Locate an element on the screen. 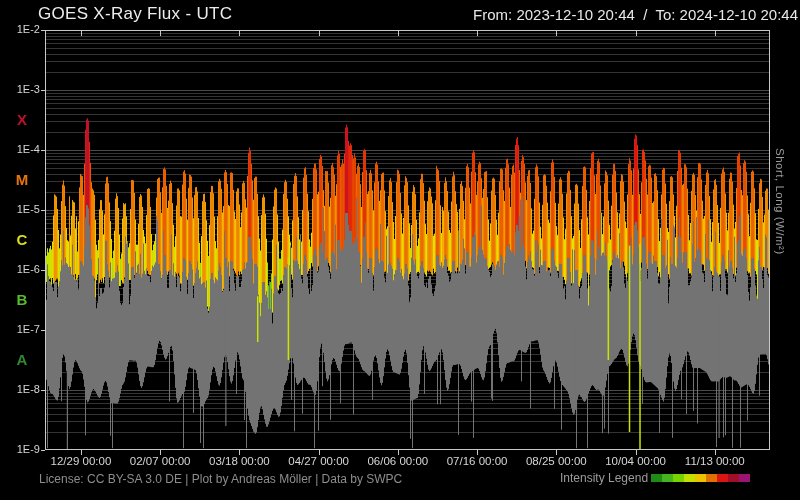 The image size is (800, 500). intensity-legend-label: Intensity Legend is located at coordinates (604, 478).